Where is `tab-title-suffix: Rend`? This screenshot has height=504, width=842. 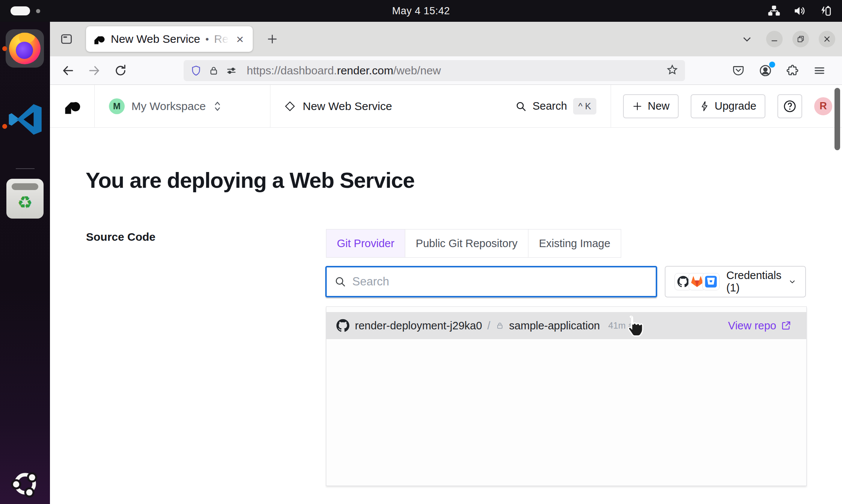 tab-title-suffix: Rend is located at coordinates (223, 39).